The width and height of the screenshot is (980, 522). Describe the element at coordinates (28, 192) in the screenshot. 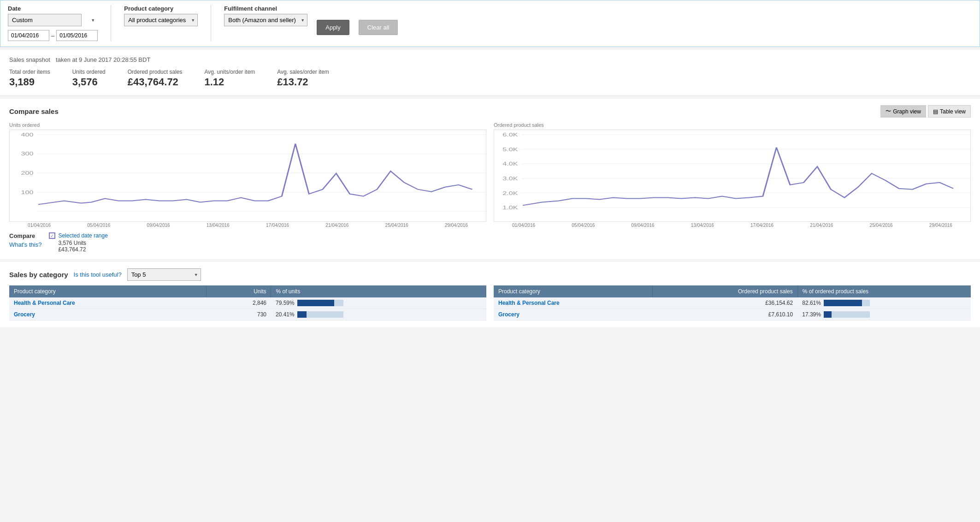

I see `svg-text: 100` at that location.